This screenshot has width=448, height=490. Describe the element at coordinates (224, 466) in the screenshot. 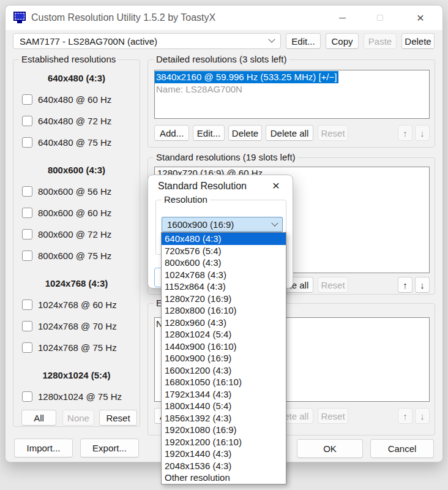

I see `resolution-dropdown-option: 2048x1536 (4:3)` at that location.